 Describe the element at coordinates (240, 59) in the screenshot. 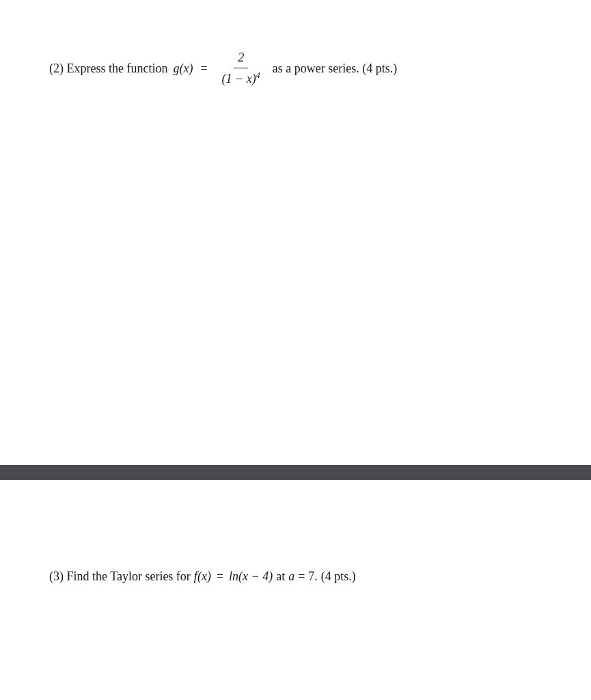

I see `fraction-numerator: 2` at that location.